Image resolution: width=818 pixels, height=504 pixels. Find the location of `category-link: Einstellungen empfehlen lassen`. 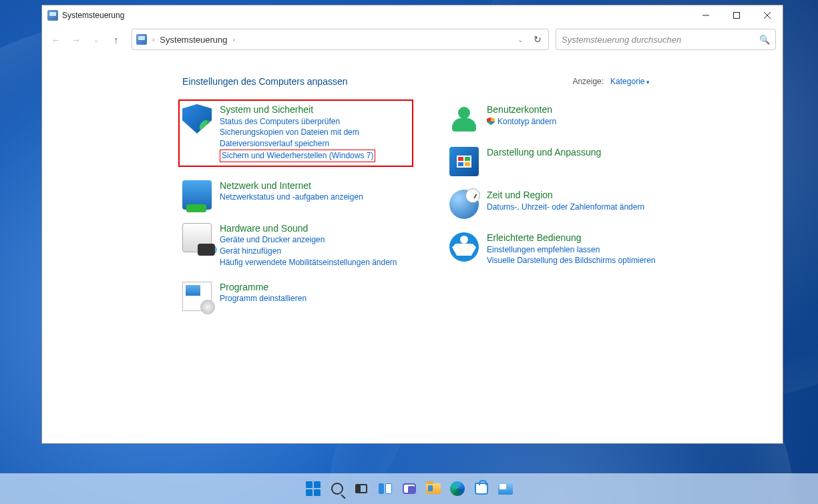

category-link: Einstellungen empfehlen lassen is located at coordinates (572, 250).